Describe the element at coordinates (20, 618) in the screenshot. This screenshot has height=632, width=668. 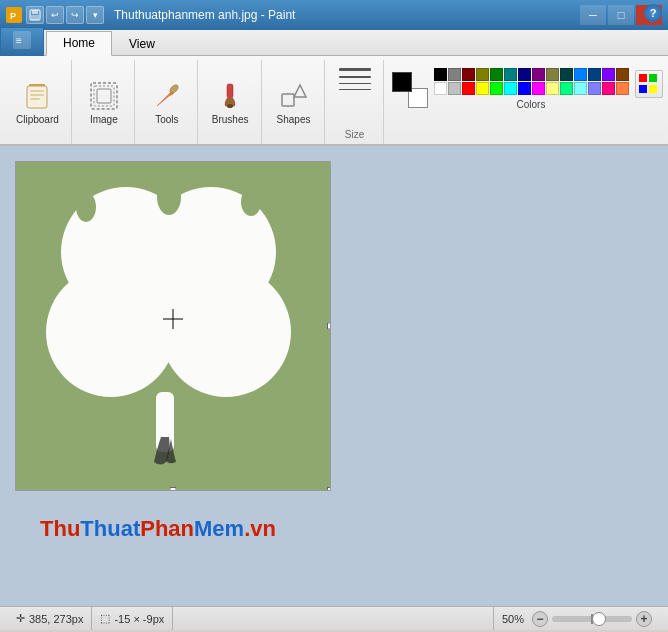
I see `position-icon: ✛` at that location.